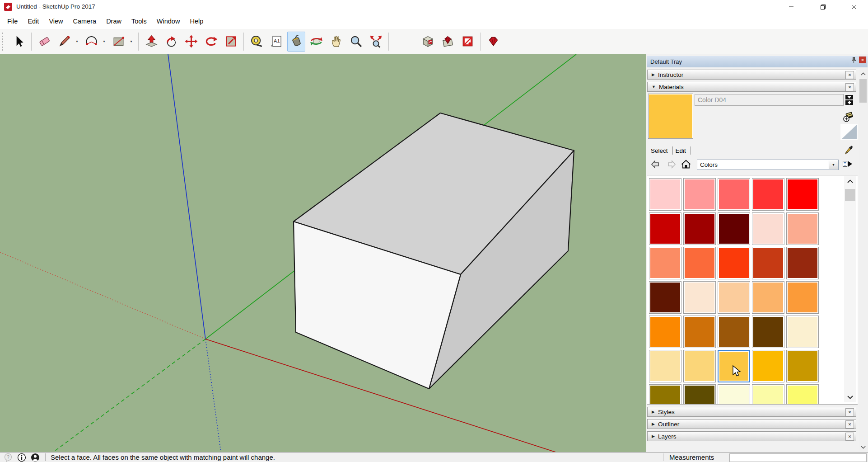  I want to click on rotate-icon, so click(211, 42).